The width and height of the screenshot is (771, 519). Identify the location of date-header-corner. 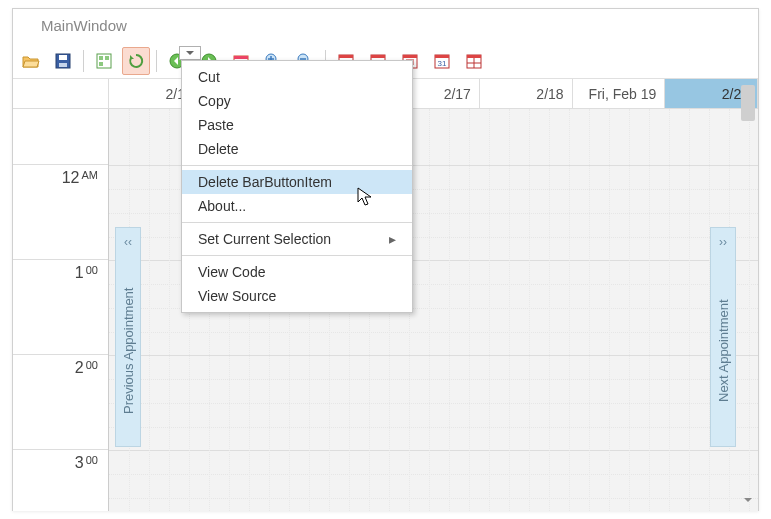
(61, 94).